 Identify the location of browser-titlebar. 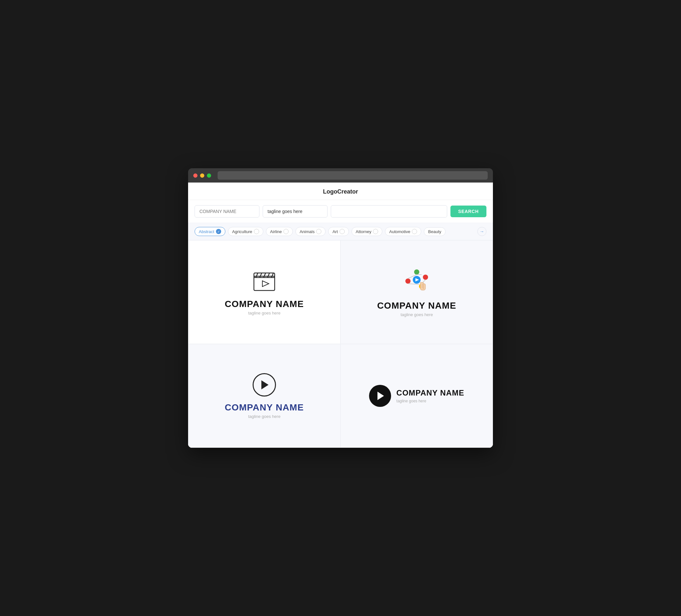
(340, 175).